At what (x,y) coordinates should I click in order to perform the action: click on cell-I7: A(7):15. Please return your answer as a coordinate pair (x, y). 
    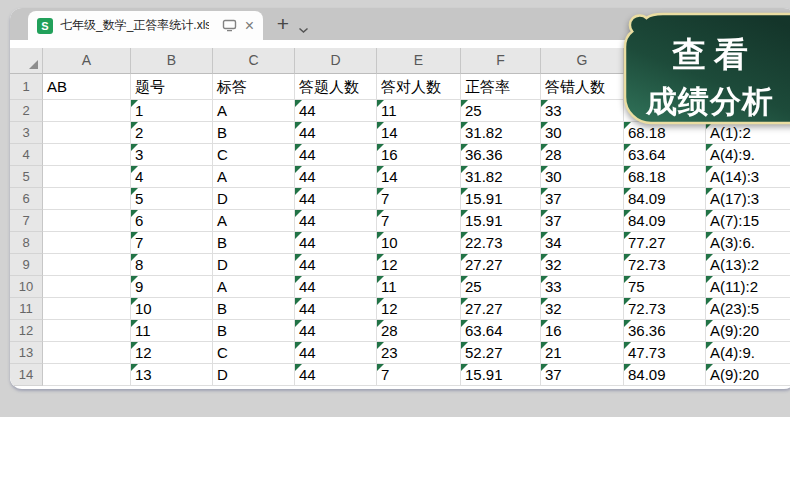
    Looking at the image, I should click on (748, 221).